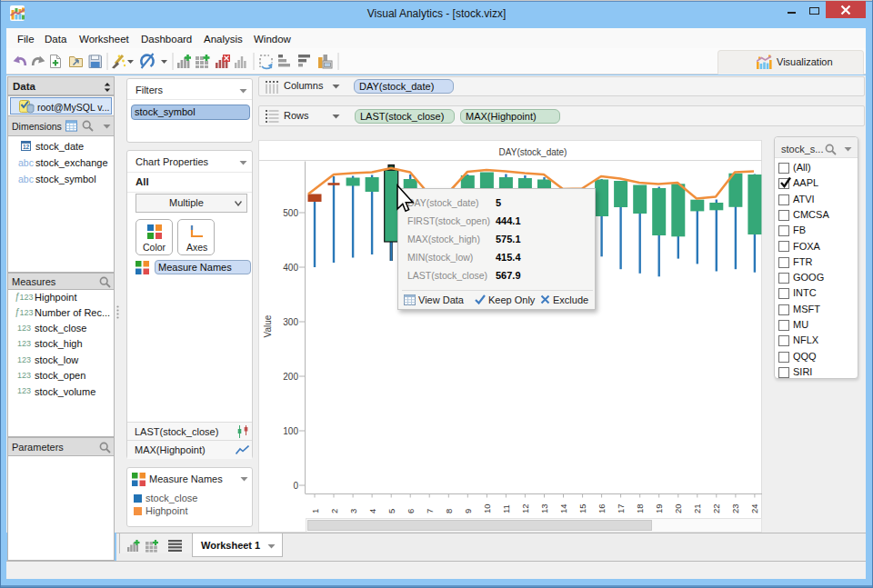 This screenshot has width=873, height=588. Describe the element at coordinates (291, 213) in the screenshot. I see `svg-text: 500` at that location.